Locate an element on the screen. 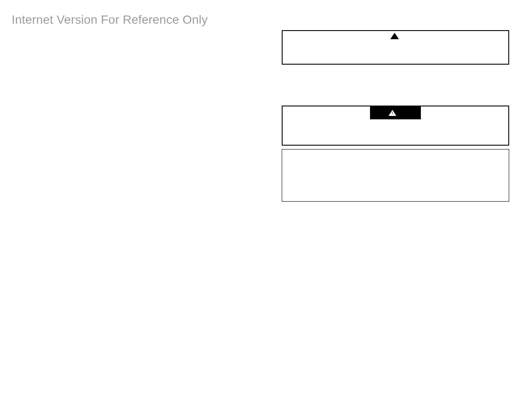 The height and width of the screenshot is (411, 532). warning-label-plain is located at coordinates (395, 36).